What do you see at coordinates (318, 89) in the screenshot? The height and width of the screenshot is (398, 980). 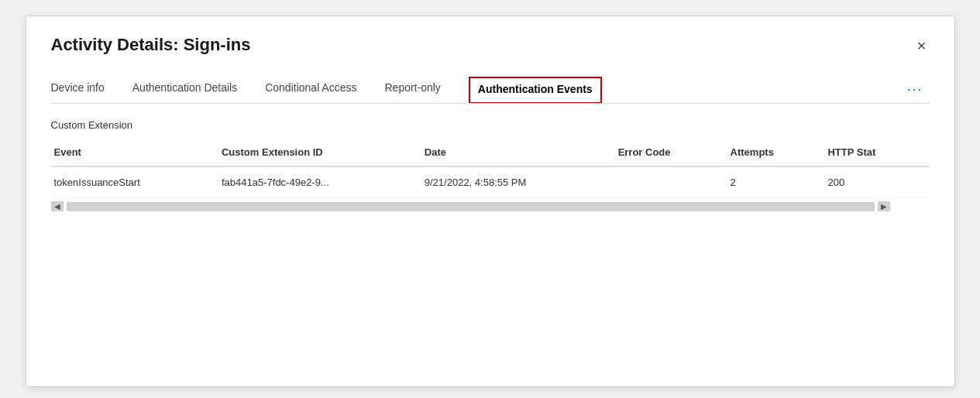 I see `tab-conditional-access: Conditional Access` at bounding box center [318, 89].